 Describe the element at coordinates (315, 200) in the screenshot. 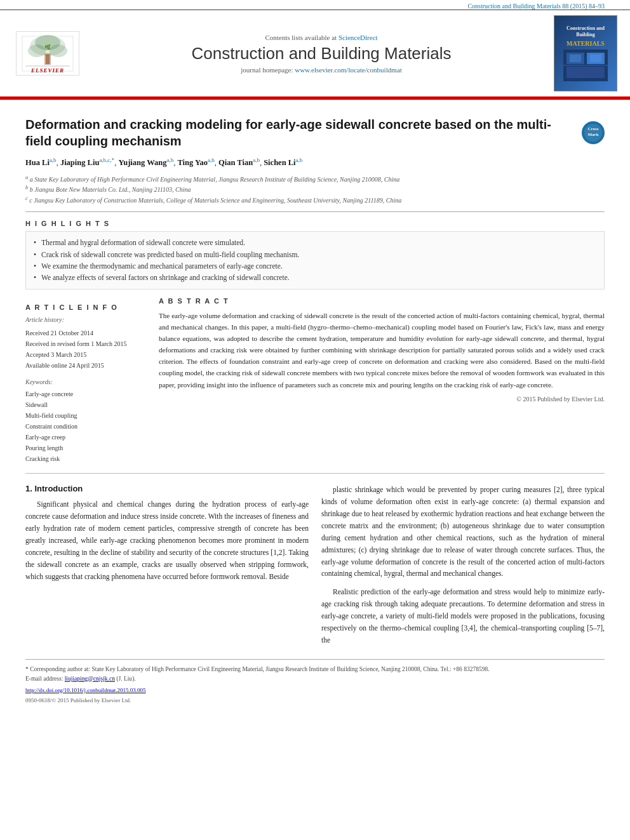

I see `affiliation-c: c c Jiangsu Key Laboratory of Constructi…` at that location.